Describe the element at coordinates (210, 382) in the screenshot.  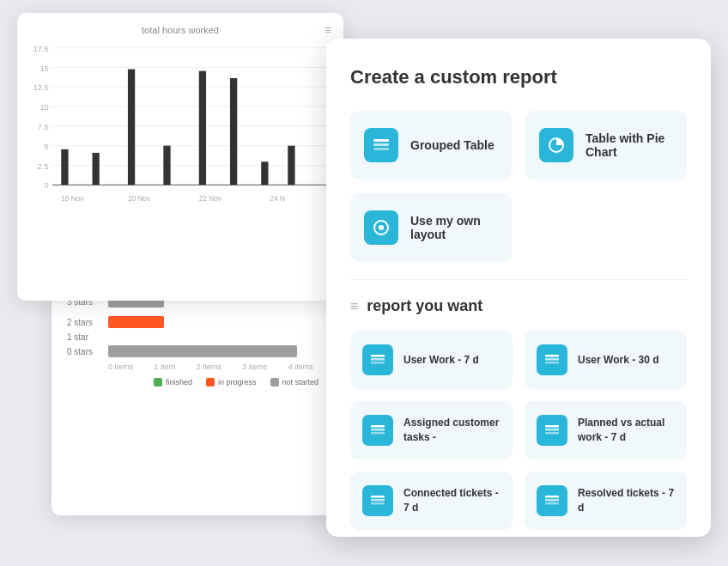
I see `legend-dot-inprogress` at that location.